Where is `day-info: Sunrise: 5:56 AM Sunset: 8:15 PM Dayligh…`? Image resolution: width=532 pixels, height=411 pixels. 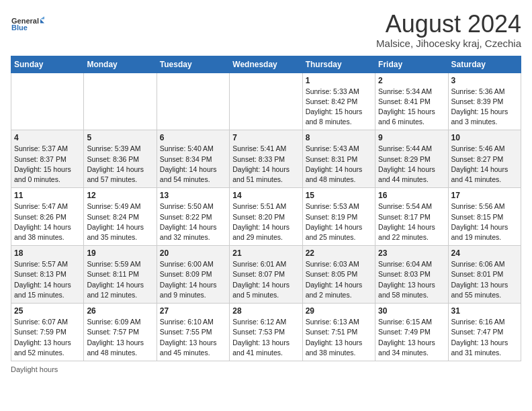
day-info: Sunrise: 5:56 AM Sunset: 8:15 PM Dayligh… is located at coordinates (485, 222).